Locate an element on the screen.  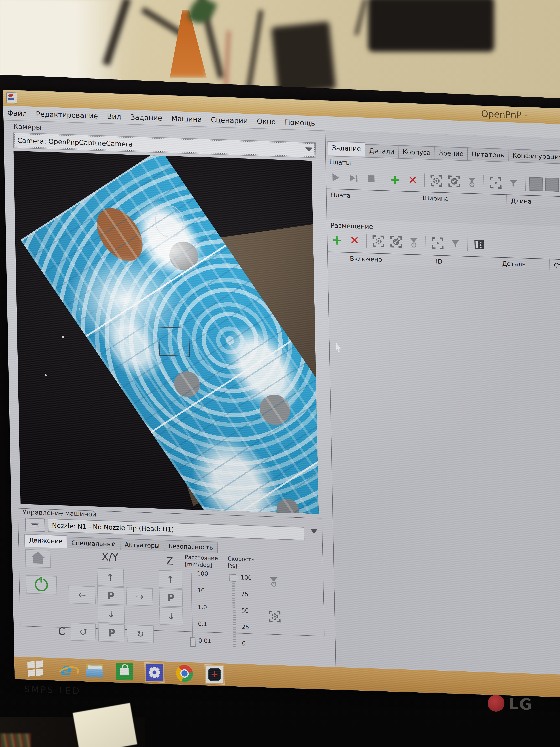
remove-board-button: ✕ is located at coordinates (412, 180).